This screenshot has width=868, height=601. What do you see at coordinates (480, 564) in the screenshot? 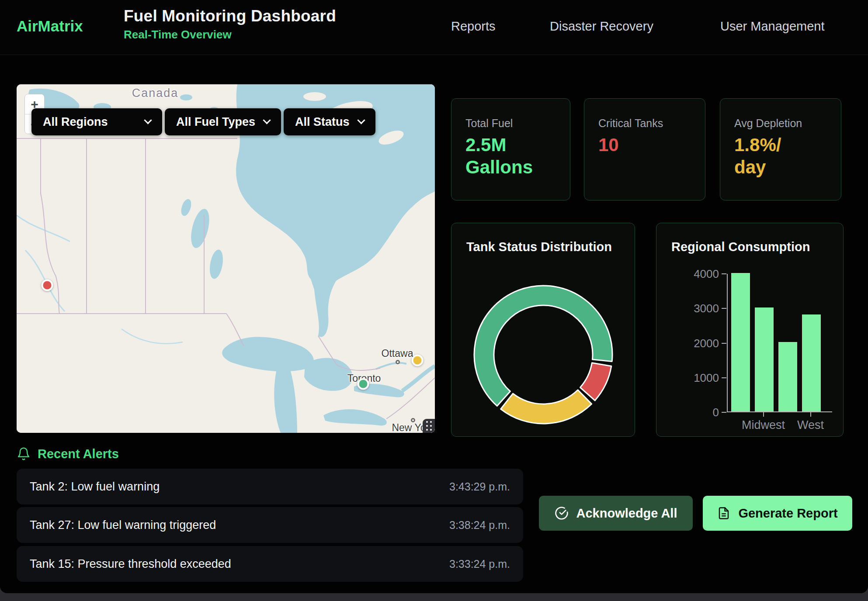
I see `alert-time: 3:33:24 p.m.` at bounding box center [480, 564].